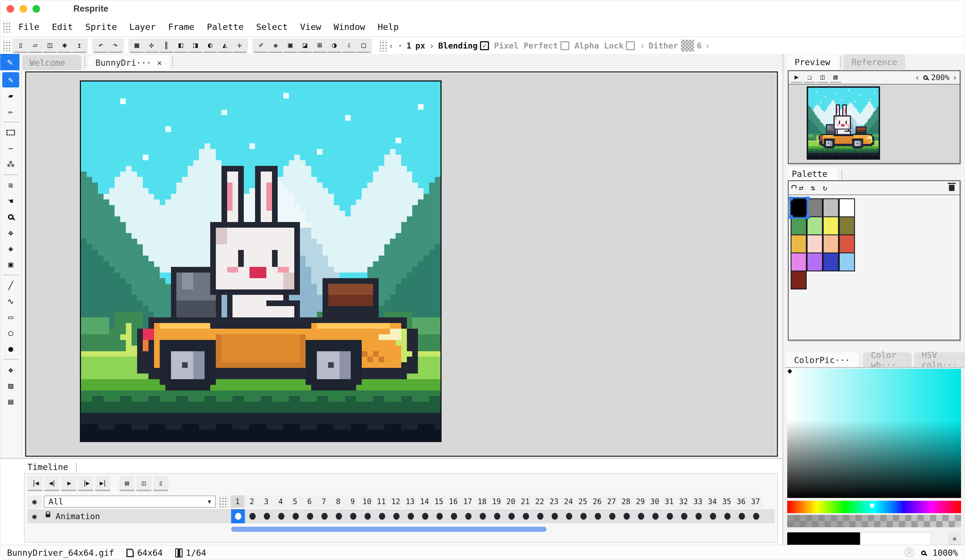 The width and height of the screenshot is (965, 560). I want to click on zoom-window-button, so click(36, 9).